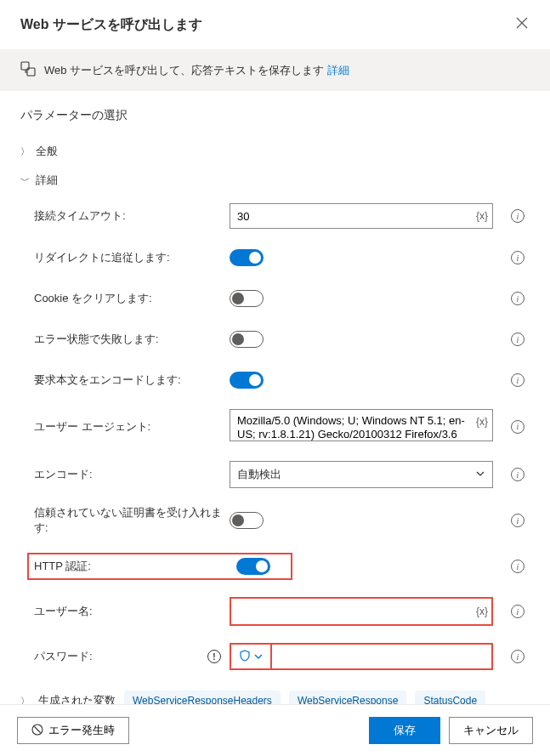 The width and height of the screenshot is (550, 756). What do you see at coordinates (275, 151) in the screenshot?
I see `section-general: 〉 全般` at bounding box center [275, 151].